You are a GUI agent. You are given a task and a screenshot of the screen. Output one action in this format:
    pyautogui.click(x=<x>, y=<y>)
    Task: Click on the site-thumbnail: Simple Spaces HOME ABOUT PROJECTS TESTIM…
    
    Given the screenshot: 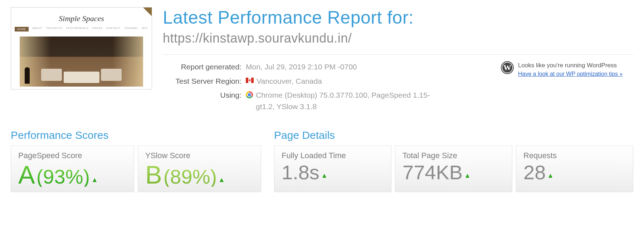 What is the action you would take?
    pyautogui.click(x=82, y=48)
    